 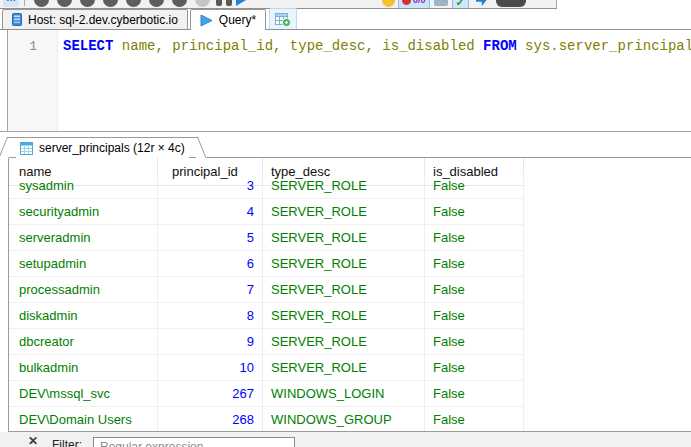 What do you see at coordinates (206, 20) in the screenshot?
I see `play-icon` at bounding box center [206, 20].